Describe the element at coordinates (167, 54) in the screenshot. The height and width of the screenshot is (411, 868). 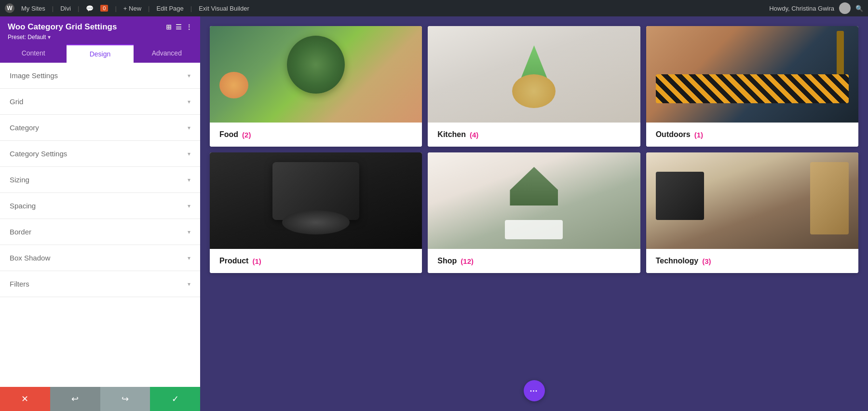
I see `tab-advanced: Advanced` at that location.